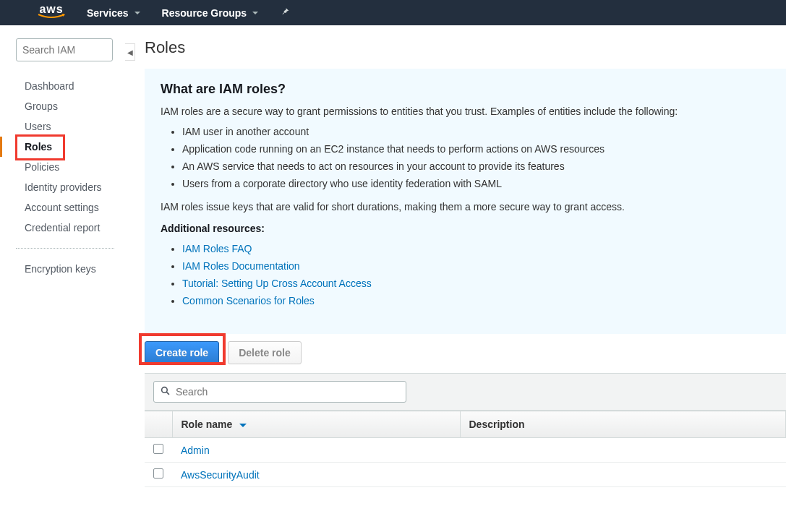 The image size is (786, 532). I want to click on link-cross-account-tutorial: Tutorial: Setting Up Cross Account Acces…, so click(277, 283).